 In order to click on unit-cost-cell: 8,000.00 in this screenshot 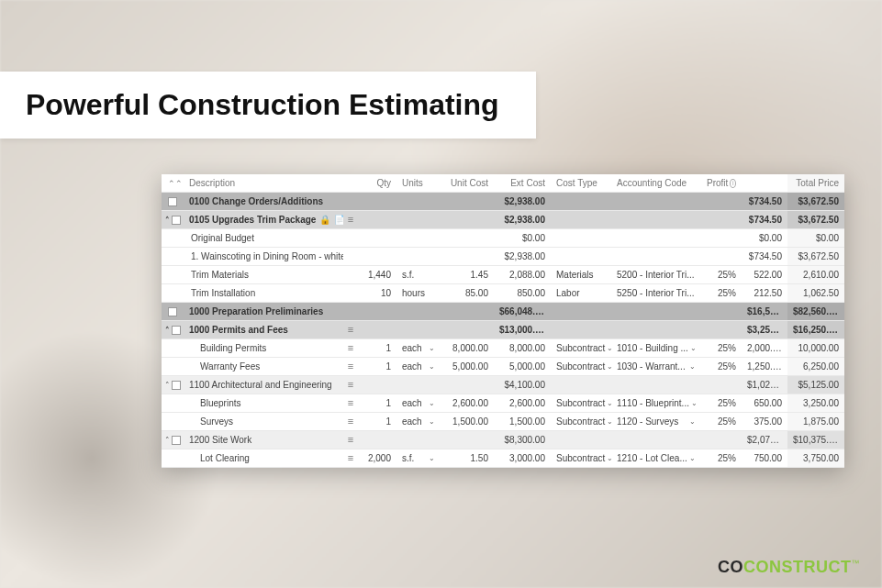, I will do `click(467, 349)`.